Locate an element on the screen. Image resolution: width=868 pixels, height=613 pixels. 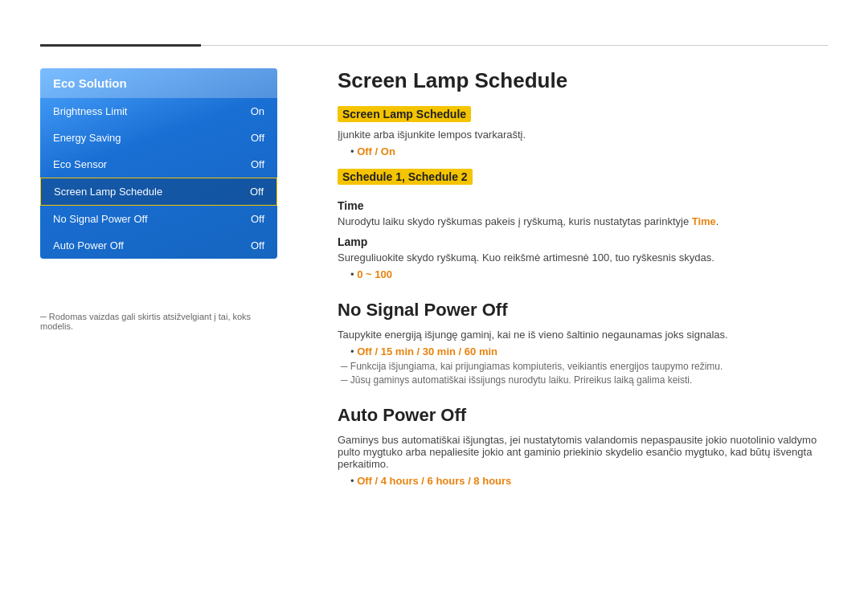
footnote: Rodomas vaizdas gali skirtis atsižvelgia… is located at coordinates (159, 321).